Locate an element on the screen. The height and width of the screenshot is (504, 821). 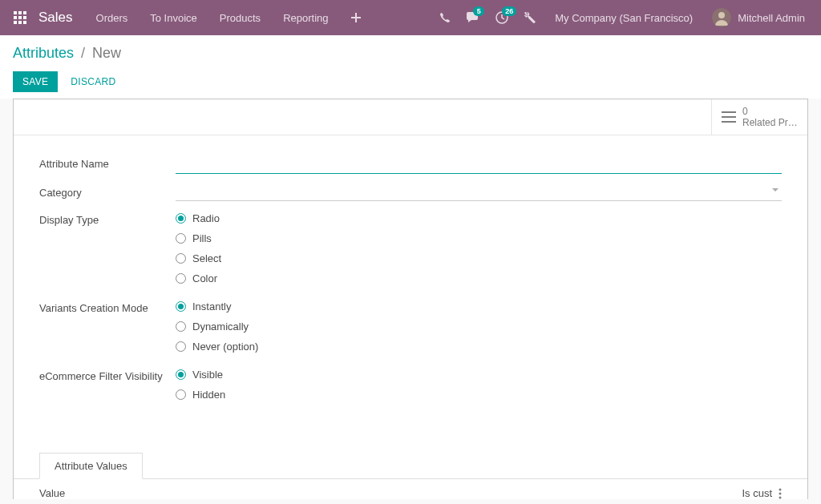
breadcrumb-parent: Attributes is located at coordinates (43, 53).